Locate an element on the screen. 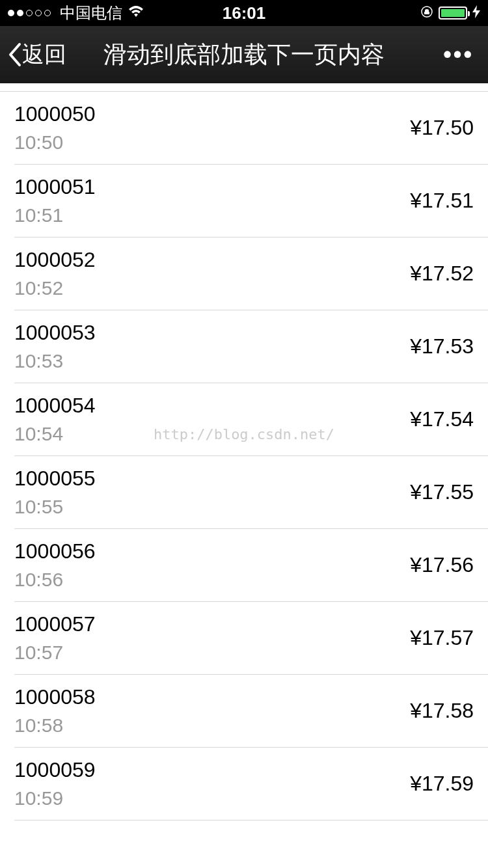 Image resolution: width=488 pixels, height=868 pixels. list-item-left: 100005410:54 is located at coordinates (55, 419).